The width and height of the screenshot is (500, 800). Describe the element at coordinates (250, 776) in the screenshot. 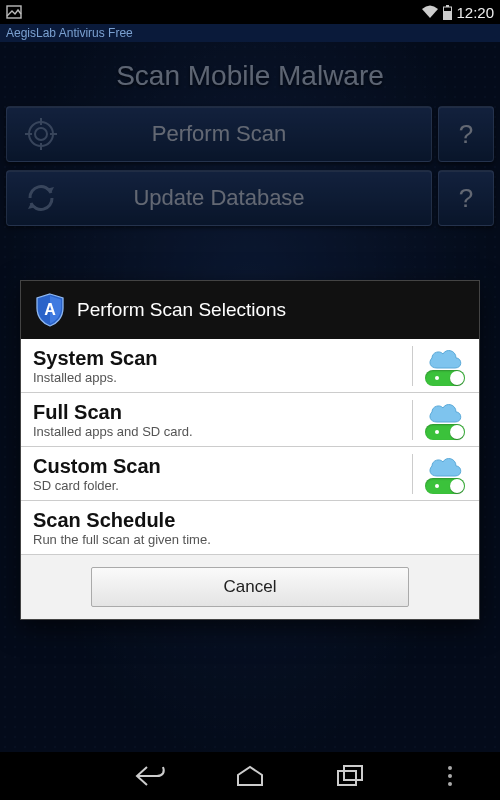

I see `home-button` at that location.